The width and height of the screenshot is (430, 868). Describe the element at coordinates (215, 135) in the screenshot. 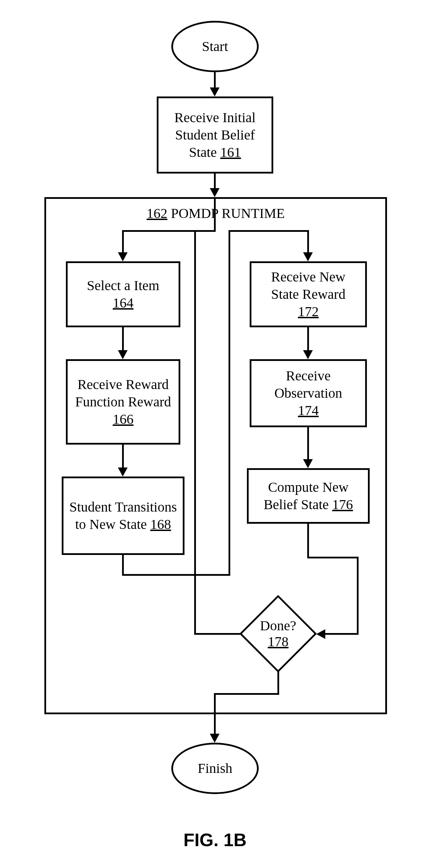

I see `process-161-label: Receive Initial Student Belief State 161` at that location.